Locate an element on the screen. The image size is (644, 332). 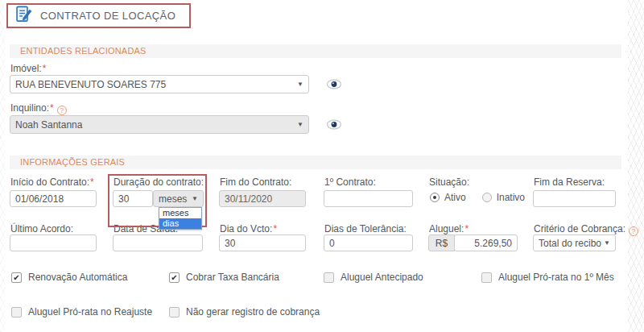
aluguel-input is located at coordinates (486, 243).